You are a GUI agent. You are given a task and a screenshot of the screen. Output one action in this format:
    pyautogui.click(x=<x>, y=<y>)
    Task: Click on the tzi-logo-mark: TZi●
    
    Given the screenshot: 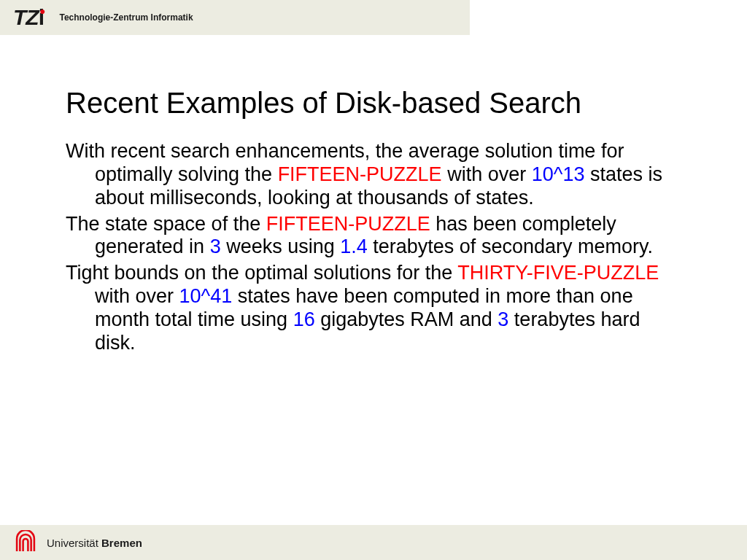 What is the action you would take?
    pyautogui.click(x=31, y=18)
    